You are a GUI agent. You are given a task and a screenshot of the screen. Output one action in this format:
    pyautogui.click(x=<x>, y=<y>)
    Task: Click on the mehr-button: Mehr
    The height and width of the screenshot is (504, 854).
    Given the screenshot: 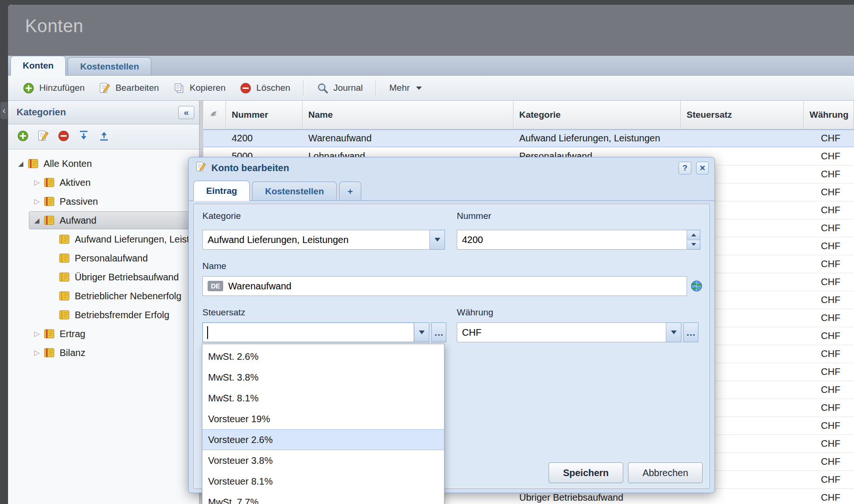 What is the action you would take?
    pyautogui.click(x=405, y=88)
    